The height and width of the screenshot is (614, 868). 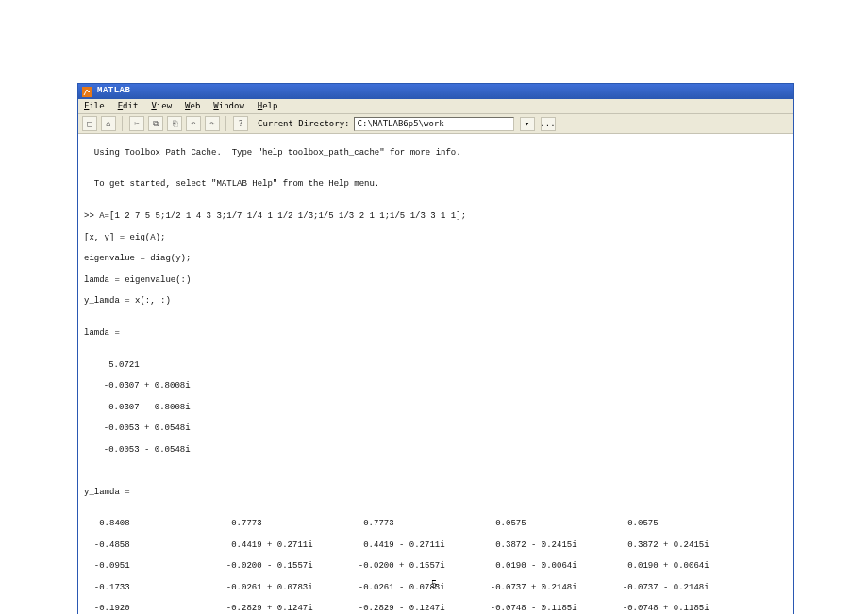 What do you see at coordinates (441, 451) in the screenshot?
I see `lamda-value: -0.0053 - 0.0548i` at bounding box center [441, 451].